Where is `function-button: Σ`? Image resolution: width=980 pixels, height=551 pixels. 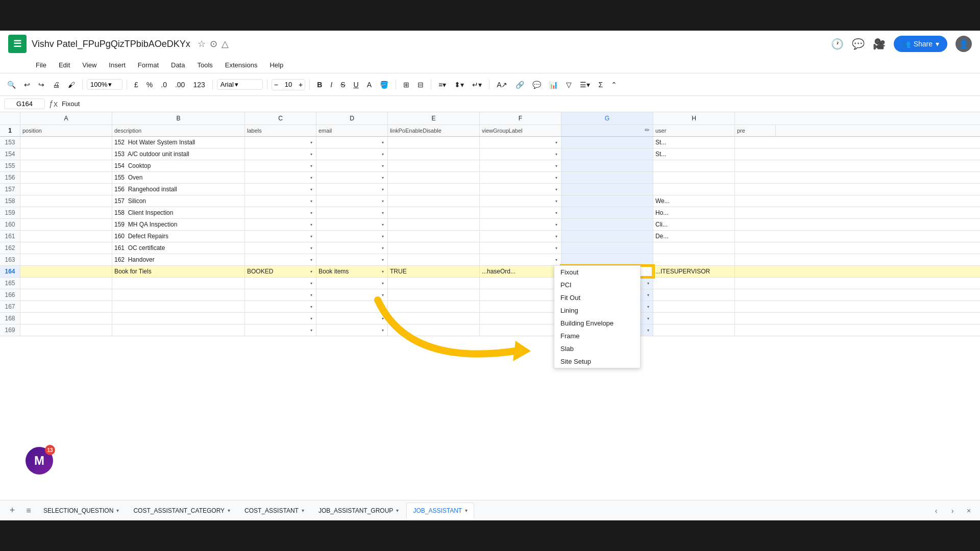 function-button: Σ is located at coordinates (600, 85).